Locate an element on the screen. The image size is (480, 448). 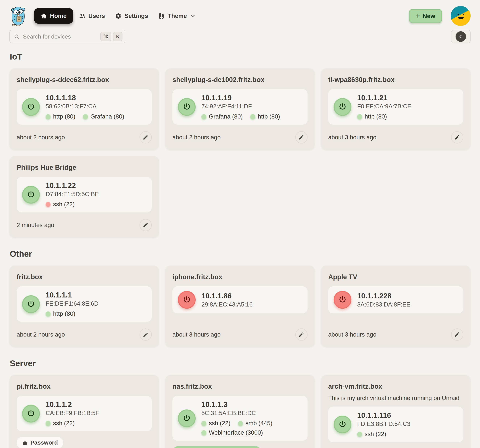
user-avatar is located at coordinates (461, 16).